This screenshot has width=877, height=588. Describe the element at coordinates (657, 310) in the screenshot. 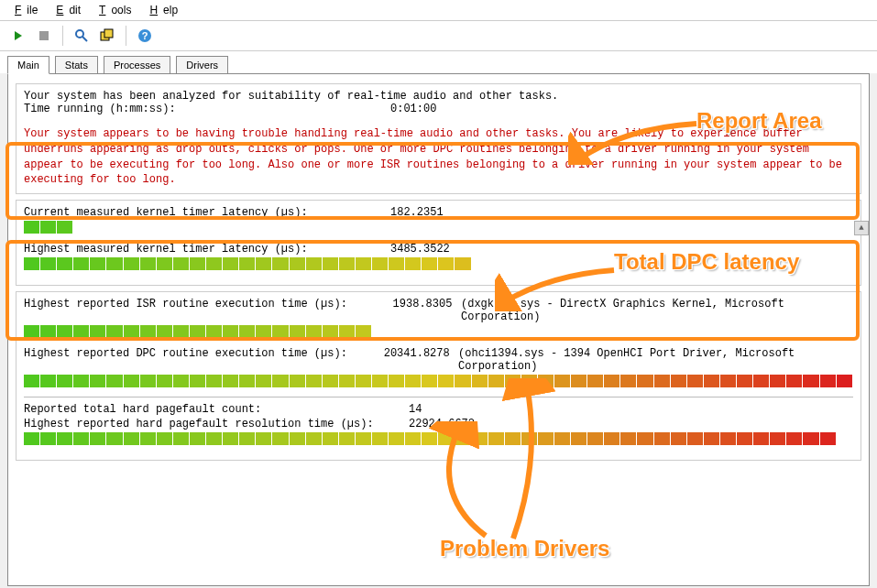

I see `isr-driver: (dxgkrnl.sys - DirectX Graphics Kernel, …` at that location.